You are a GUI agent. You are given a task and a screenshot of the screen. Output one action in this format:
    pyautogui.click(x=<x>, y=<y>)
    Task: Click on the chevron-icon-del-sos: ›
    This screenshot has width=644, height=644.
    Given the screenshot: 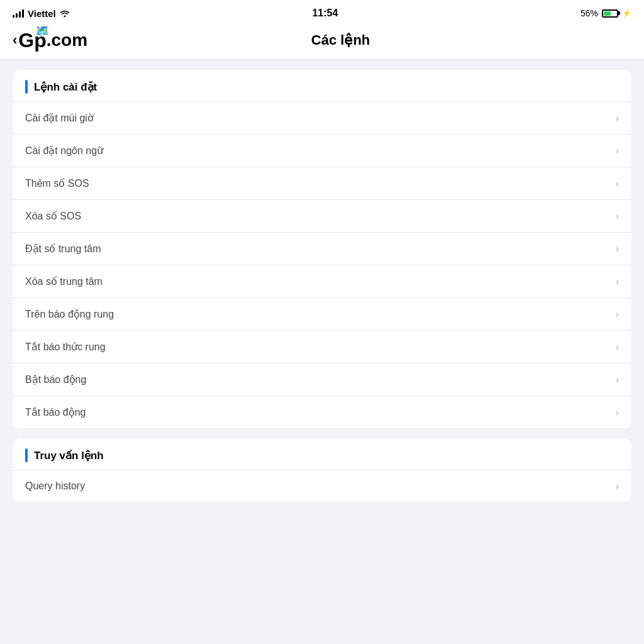 What is the action you would take?
    pyautogui.click(x=618, y=216)
    